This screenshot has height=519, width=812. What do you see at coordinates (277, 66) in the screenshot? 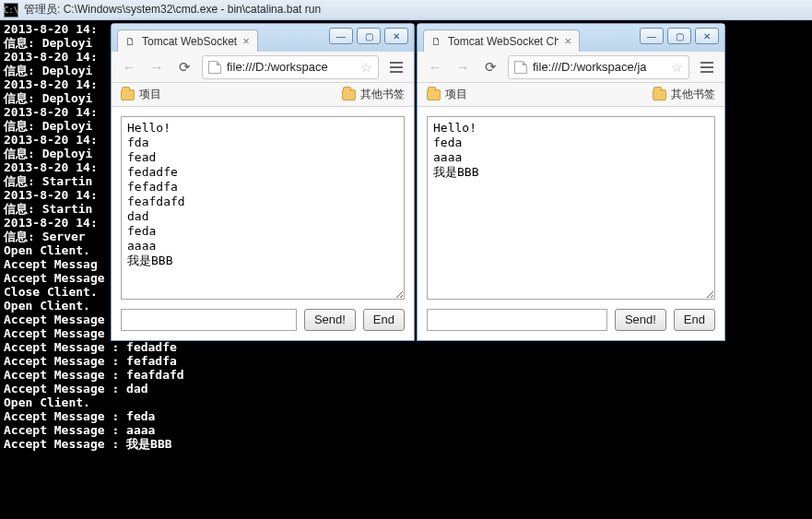
I see `url-text: file:///D:/workspace` at bounding box center [277, 66].